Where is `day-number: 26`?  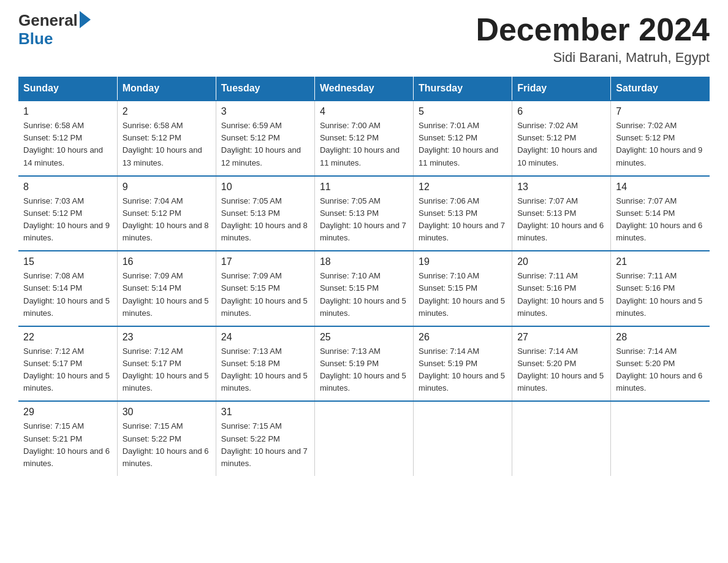
day-number: 26 is located at coordinates (463, 337).